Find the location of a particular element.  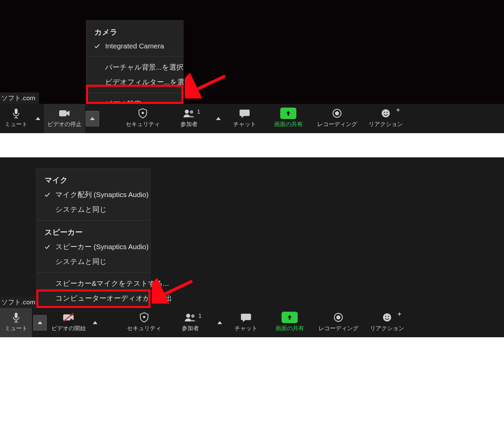

shield-icon is located at coordinates (144, 317).